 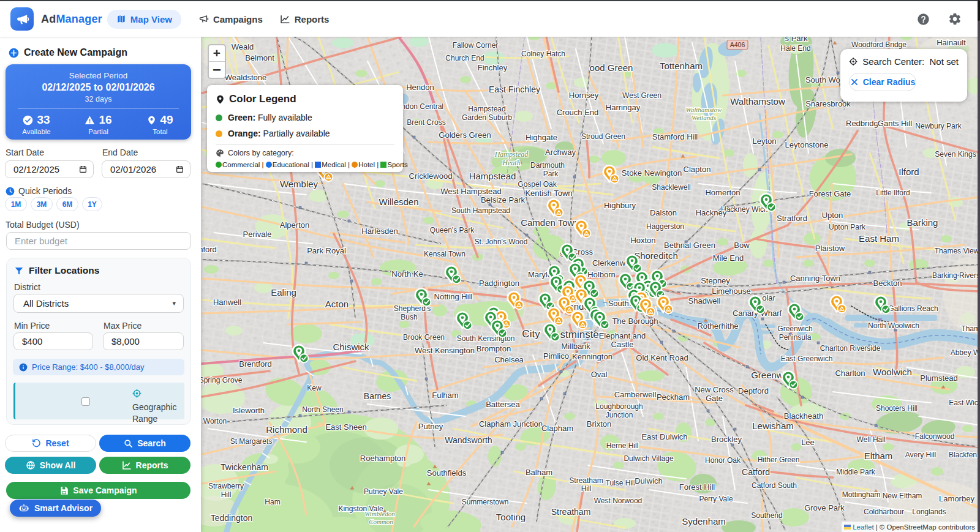 What do you see at coordinates (453, 296) in the screenshot?
I see `svg-text: Notting Hill` at bounding box center [453, 296].